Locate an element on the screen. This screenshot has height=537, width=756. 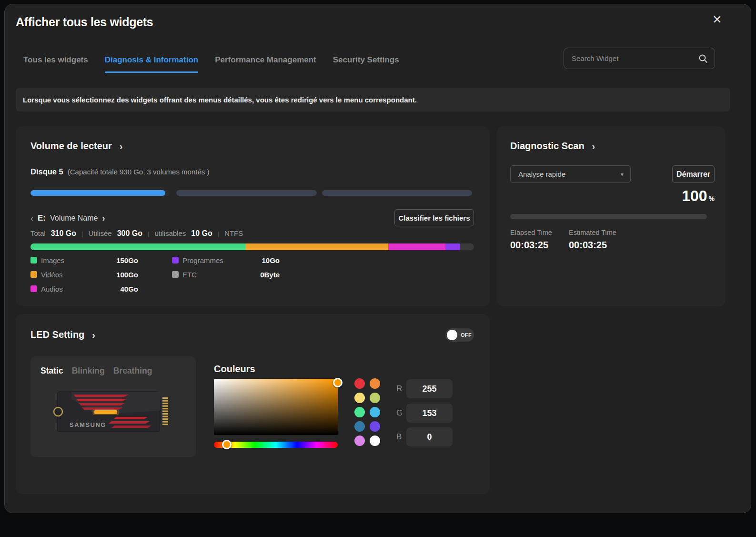
swatch-orchid is located at coordinates (360, 441).